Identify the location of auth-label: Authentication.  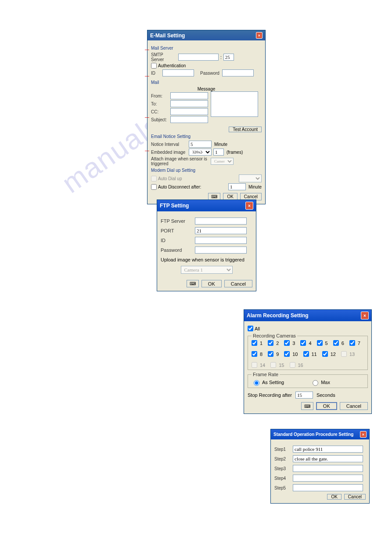
(172, 66).